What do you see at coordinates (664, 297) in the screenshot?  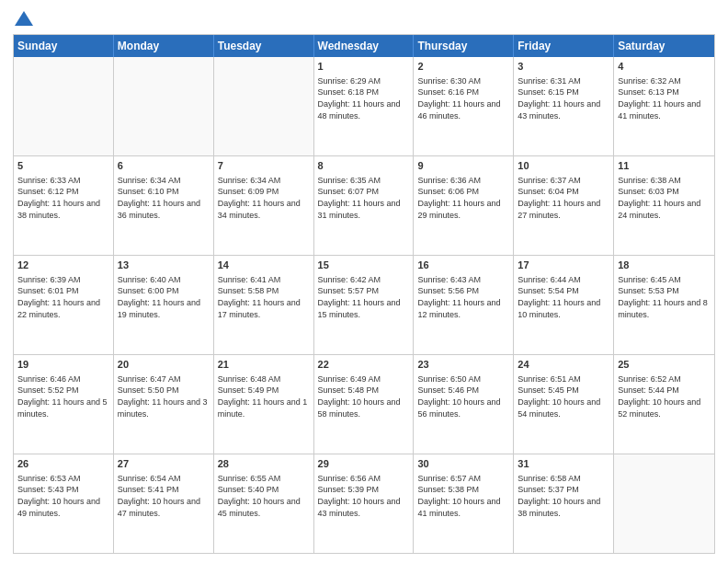 I see `day-info: Sunrise: 6:45 AM Sunset: 5:53 PM Dayligh…` at bounding box center [664, 297].